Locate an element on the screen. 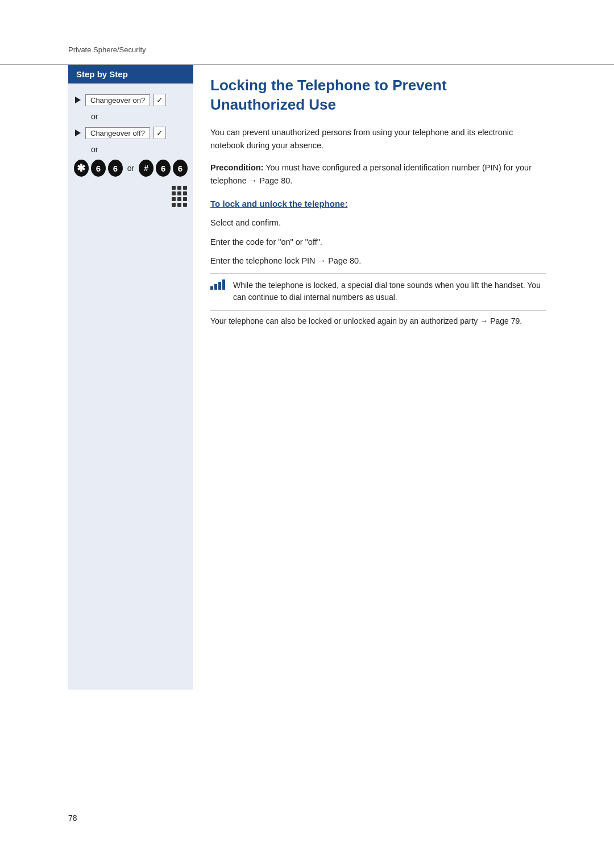 This screenshot has width=614, height=868. changeover-on-label: Changeover on? is located at coordinates (118, 100).